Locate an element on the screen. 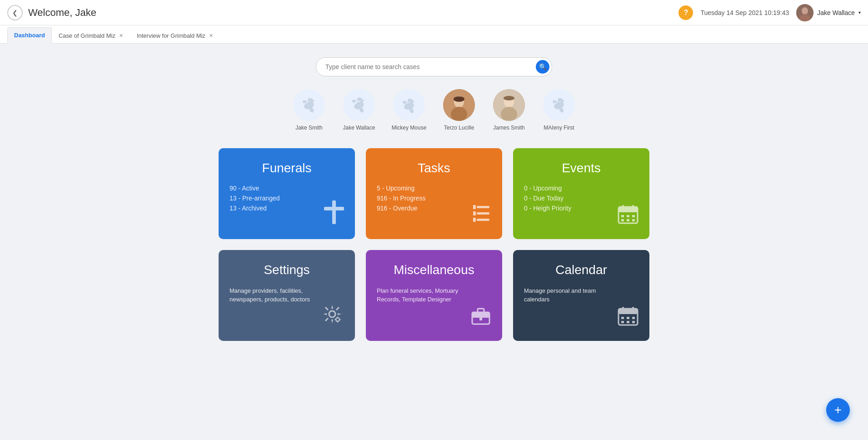  cross-icon is located at coordinates (334, 215).